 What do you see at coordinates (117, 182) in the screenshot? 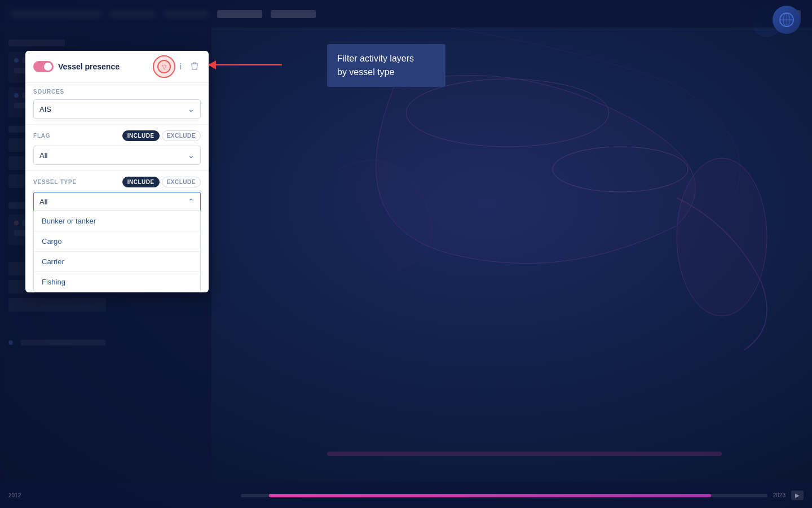
I see `vessel-type-header: VESSEL TYPE INCLUDE EXCLUDE` at bounding box center [117, 182].